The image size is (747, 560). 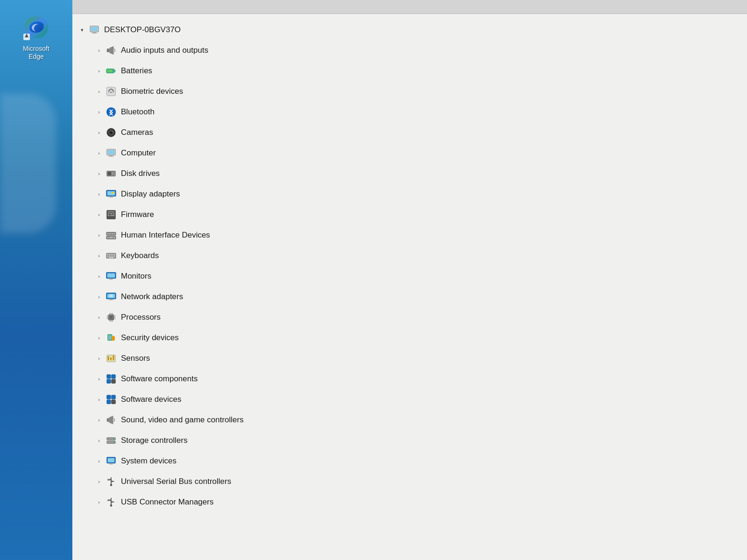 What do you see at coordinates (410, 153) in the screenshot?
I see `category-item-computer: › Computer` at bounding box center [410, 153].